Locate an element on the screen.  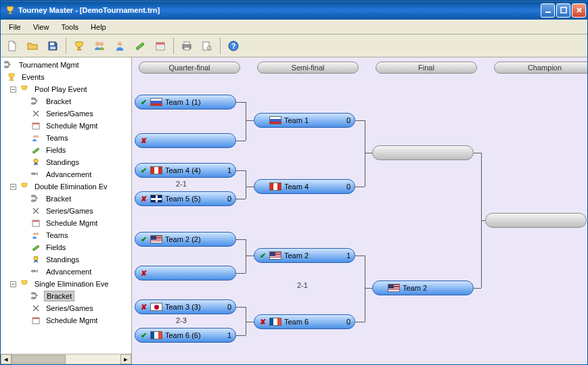
bracket-qf2b: ✘Team 5 (5)0 is located at coordinates (185, 199).